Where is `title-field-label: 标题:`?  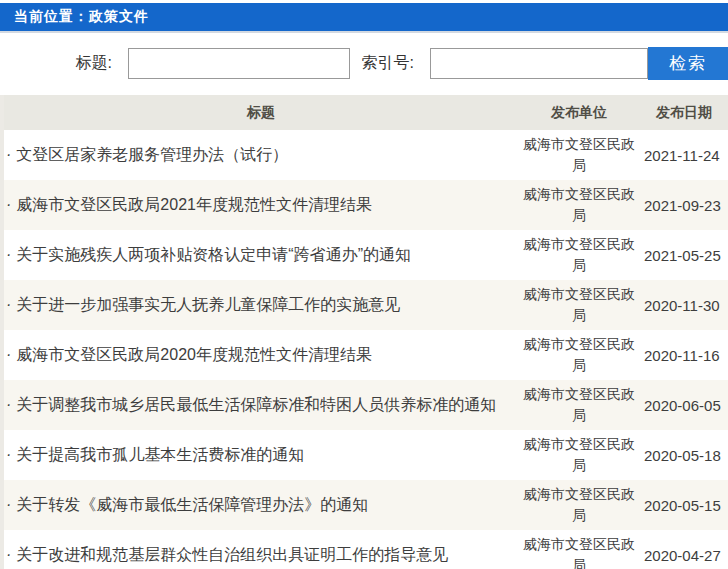
title-field-label: 标题: is located at coordinates (64, 64).